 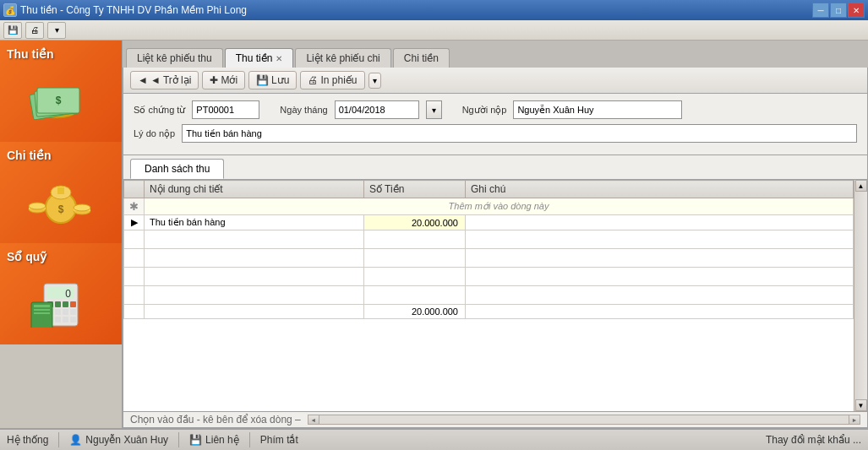 I want to click on sidebar-item-so-quy: Sổ quỹ 0, so click(x=61, y=294).